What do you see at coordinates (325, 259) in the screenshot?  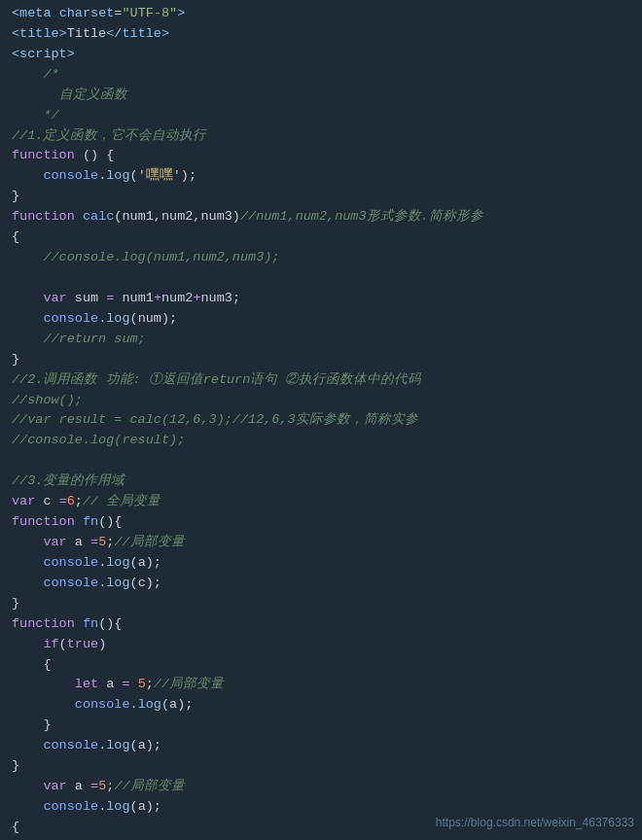 I see `code-line: //console.log(num1,num2,num3);` at bounding box center [325, 259].